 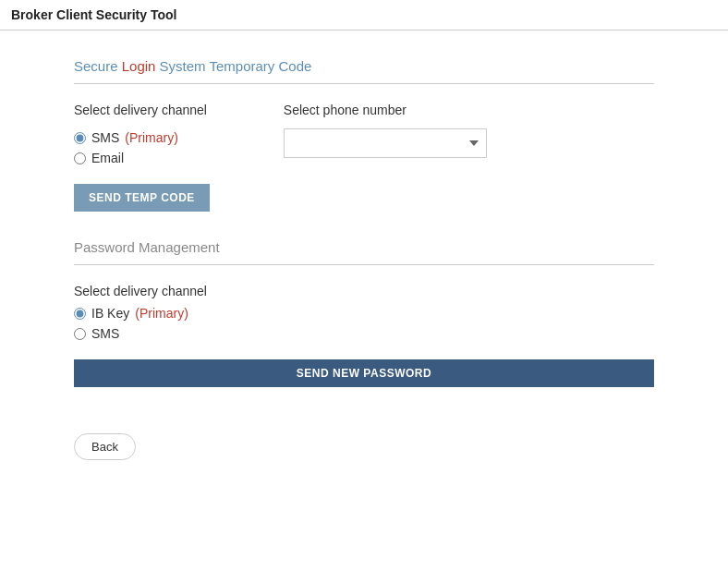 I want to click on password-delivery-label: Select delivery channel, so click(x=364, y=291).